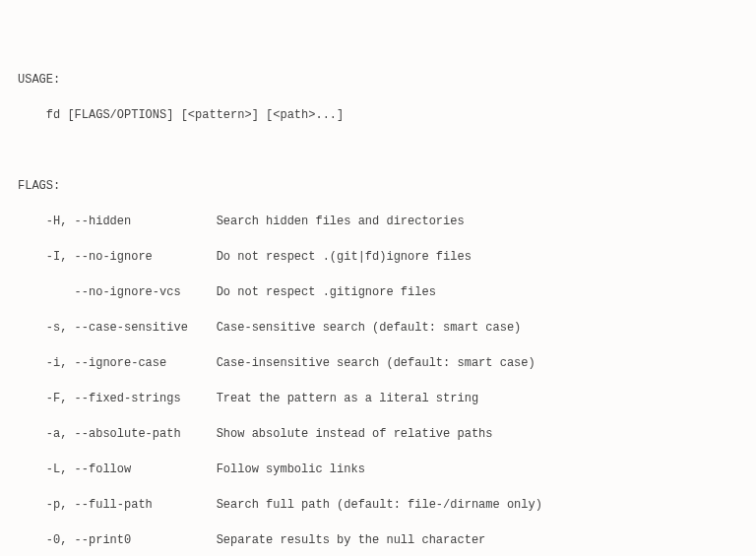 This screenshot has width=756, height=556. I want to click on flag-row: -L, --follow Follow symbolic links, so click(378, 469).